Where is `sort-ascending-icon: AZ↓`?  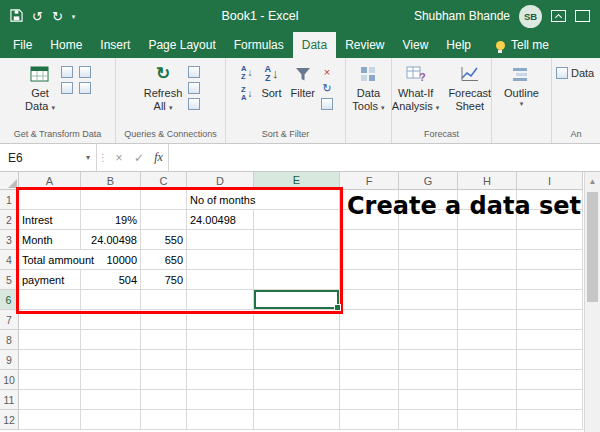
sort-ascending-icon: AZ↓ is located at coordinates (246, 72).